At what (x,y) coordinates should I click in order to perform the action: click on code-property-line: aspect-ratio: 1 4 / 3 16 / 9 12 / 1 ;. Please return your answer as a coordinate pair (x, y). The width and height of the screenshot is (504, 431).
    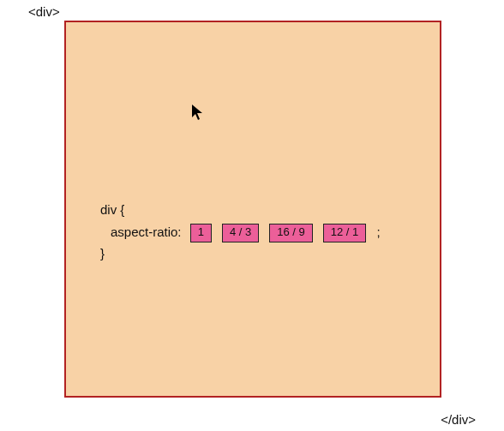
    Looking at the image, I should click on (240, 232).